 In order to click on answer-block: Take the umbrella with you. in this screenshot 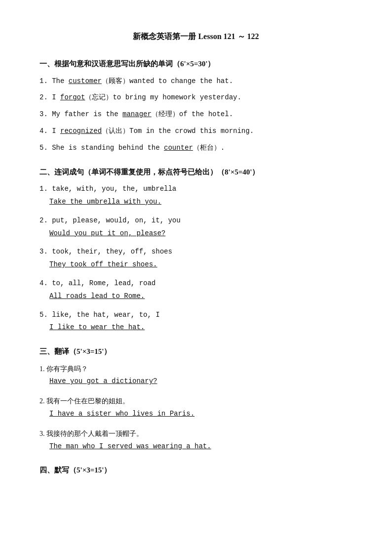, I will do `click(196, 202)`.